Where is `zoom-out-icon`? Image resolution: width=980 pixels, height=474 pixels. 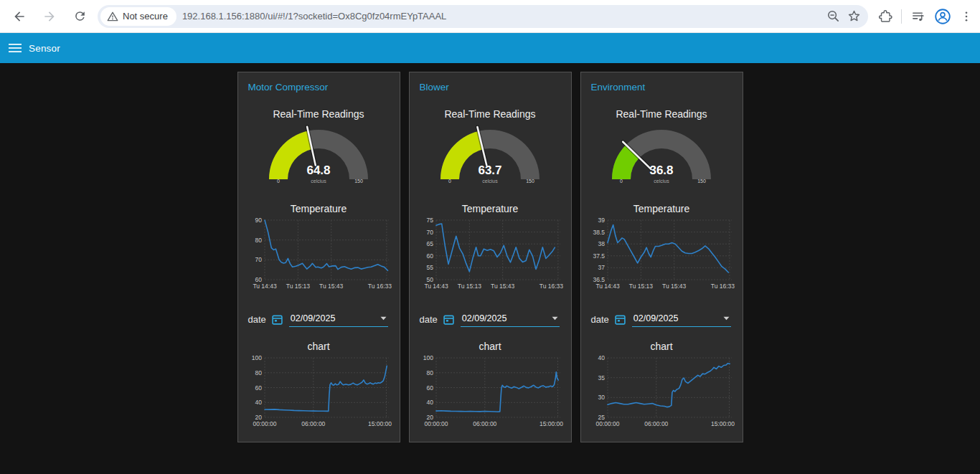 zoom-out-icon is located at coordinates (834, 16).